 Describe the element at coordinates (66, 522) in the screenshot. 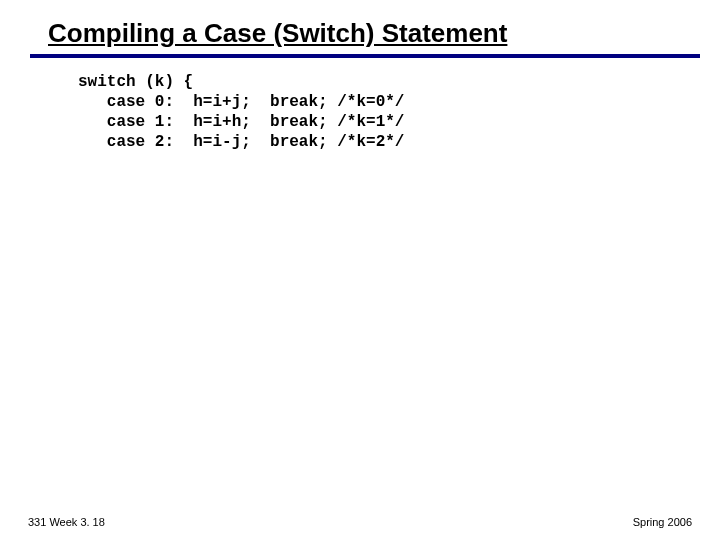

I see `footer-left: 331 Week 3. 18` at that location.